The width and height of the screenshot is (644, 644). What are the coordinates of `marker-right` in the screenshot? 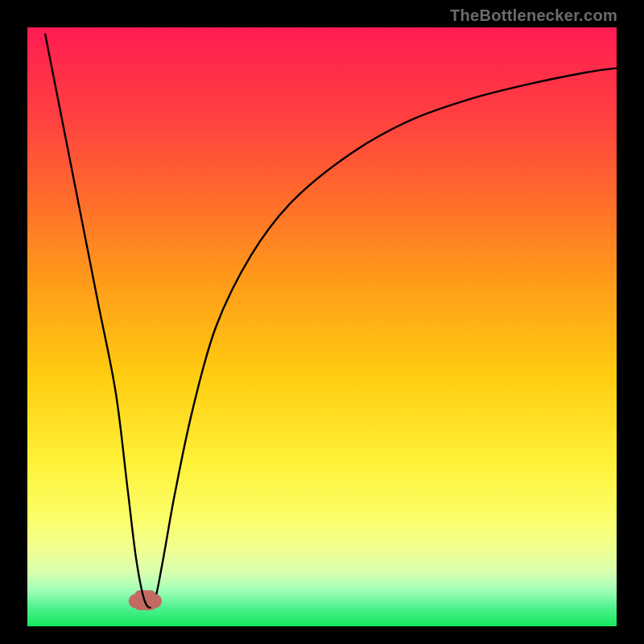 It's located at (155, 601).